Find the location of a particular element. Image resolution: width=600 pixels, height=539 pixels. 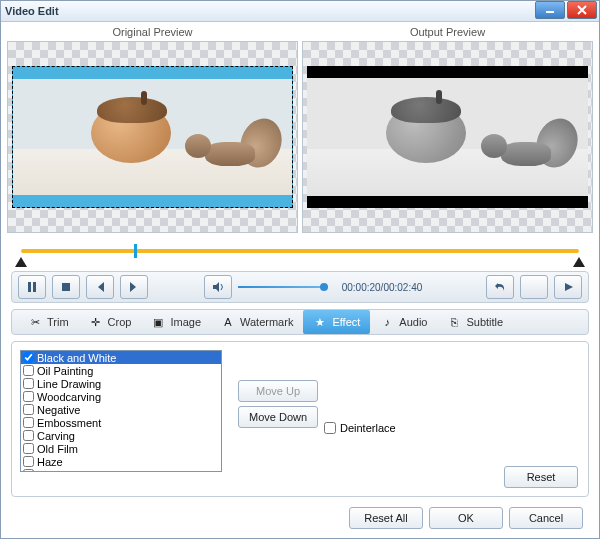

volume-slider is located at coordinates (283, 287).